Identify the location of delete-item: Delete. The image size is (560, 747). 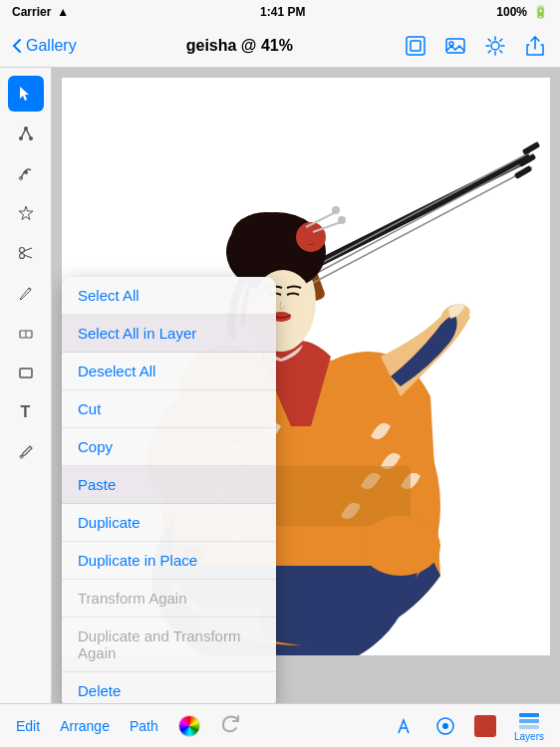
(169, 687).